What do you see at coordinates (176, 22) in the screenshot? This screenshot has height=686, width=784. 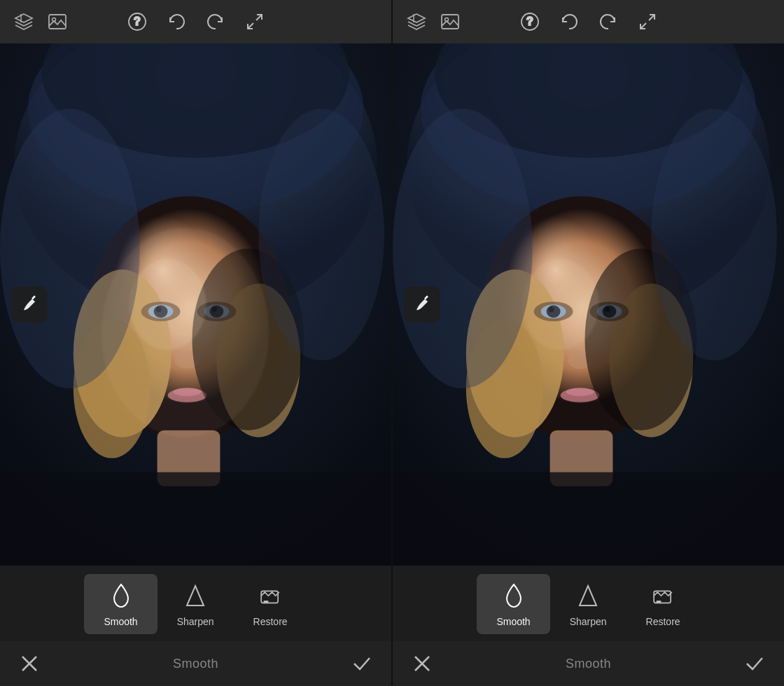 I see `undo-icon` at bounding box center [176, 22].